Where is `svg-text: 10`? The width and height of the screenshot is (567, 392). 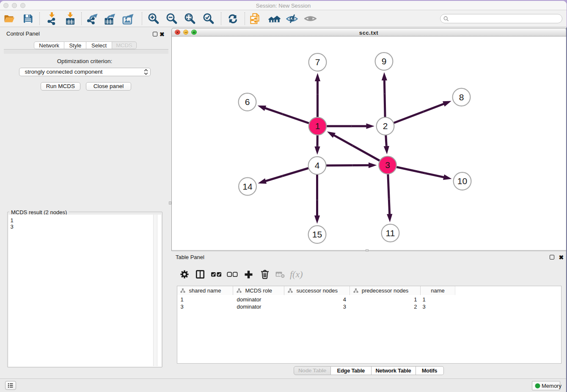 svg-text: 10 is located at coordinates (462, 181).